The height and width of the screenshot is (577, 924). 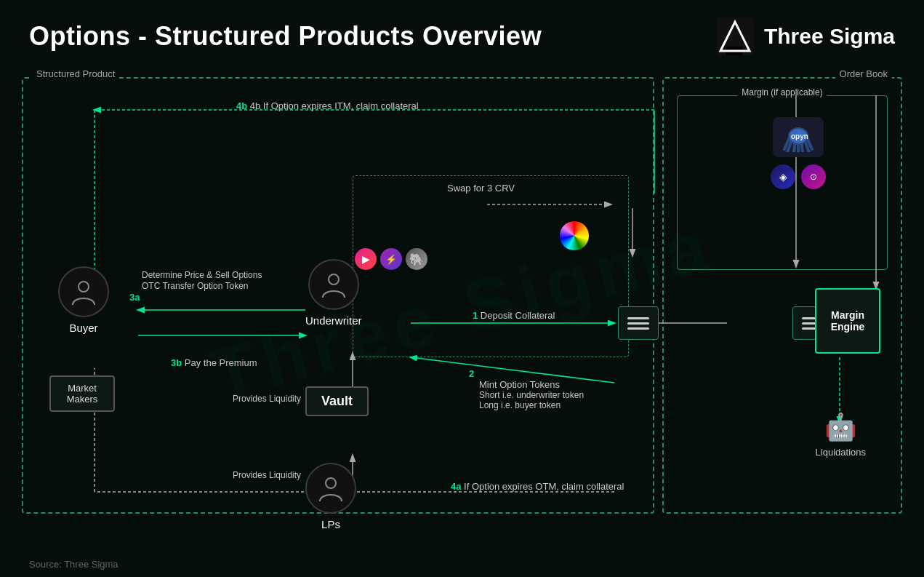 I want to click on determine-price-text: Determine Price & Sell Options, so click(x=202, y=275).